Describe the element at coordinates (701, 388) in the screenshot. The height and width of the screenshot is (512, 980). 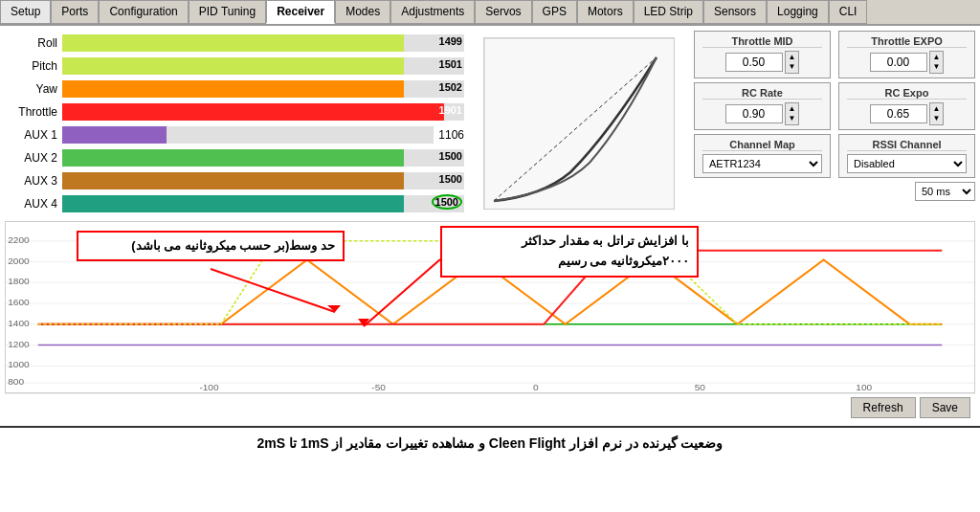
I see `svg-text: 50` at that location.